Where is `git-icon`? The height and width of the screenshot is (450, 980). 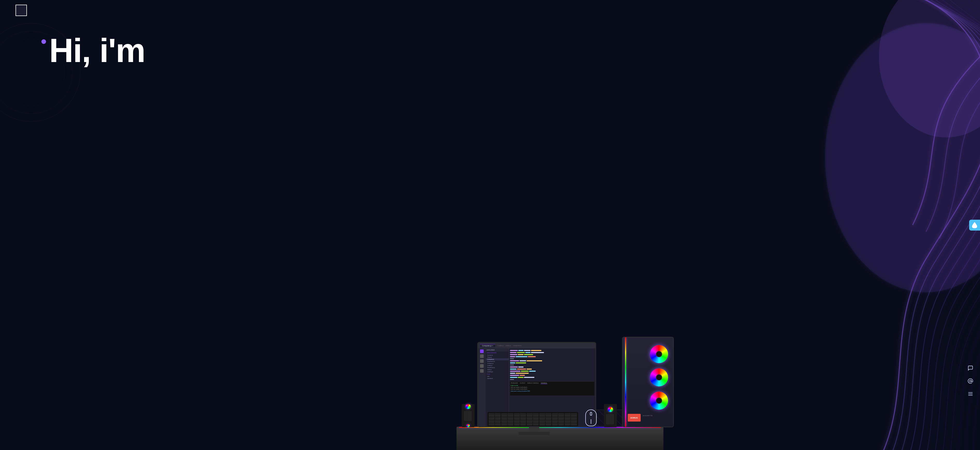
git-icon is located at coordinates (482, 361).